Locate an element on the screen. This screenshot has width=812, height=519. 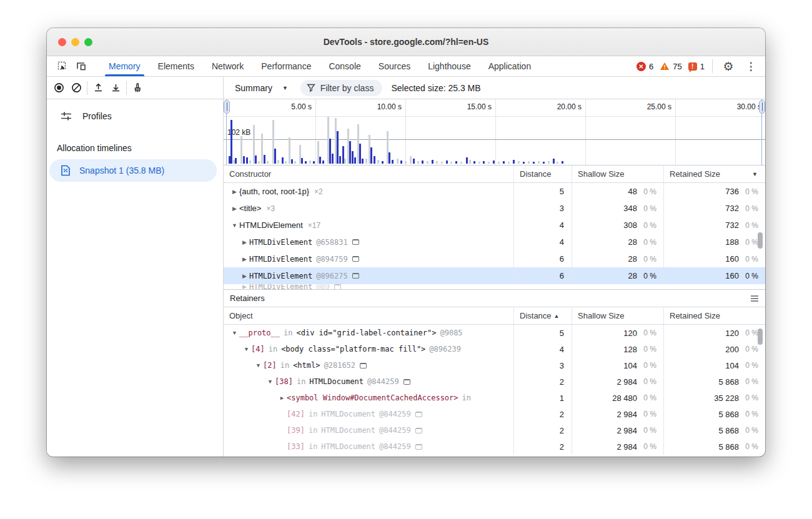
toggle-device-toolbar-button is located at coordinates (81, 66).